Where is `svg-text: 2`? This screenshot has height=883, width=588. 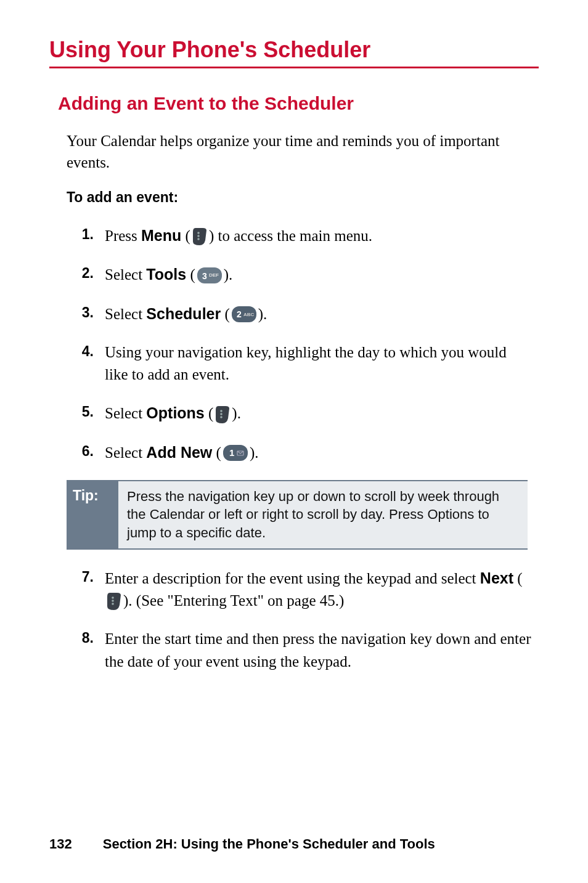 svg-text: 2 is located at coordinates (239, 314).